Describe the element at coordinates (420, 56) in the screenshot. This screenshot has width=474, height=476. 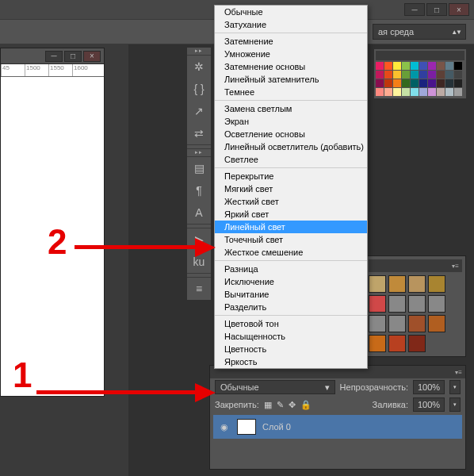
I see `swatches-tab` at that location.